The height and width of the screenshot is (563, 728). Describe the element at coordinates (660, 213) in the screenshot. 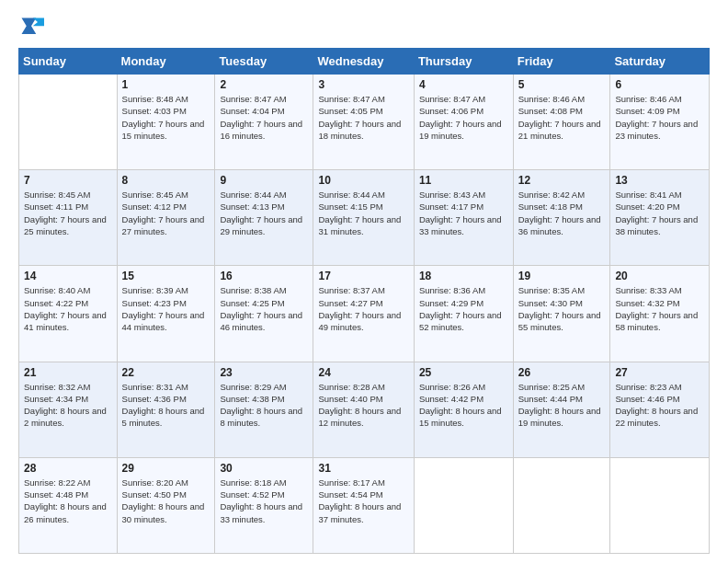

I see `day-info: Sunrise: 8:41 AMSunset: 4:20 PMDaylight:…` at that location.